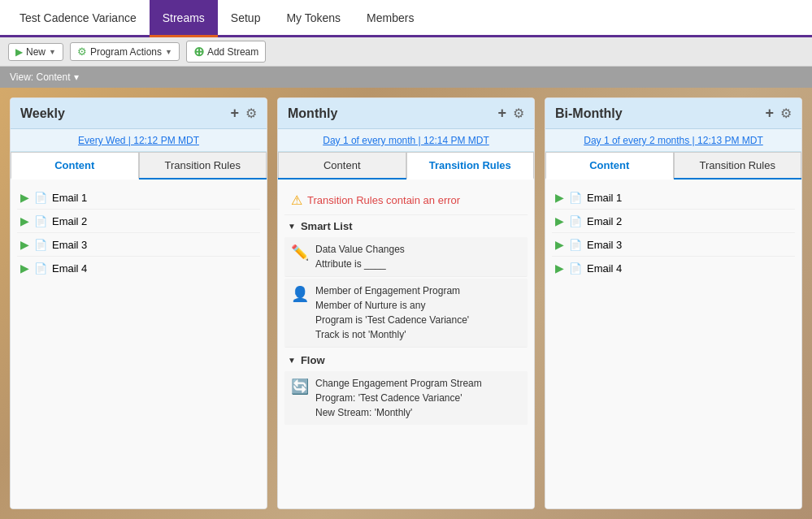 The image size is (812, 519). What do you see at coordinates (673, 221) in the screenshot?
I see `bi-monthly-email-2: ▶ 📄 Email 2` at bounding box center [673, 221].